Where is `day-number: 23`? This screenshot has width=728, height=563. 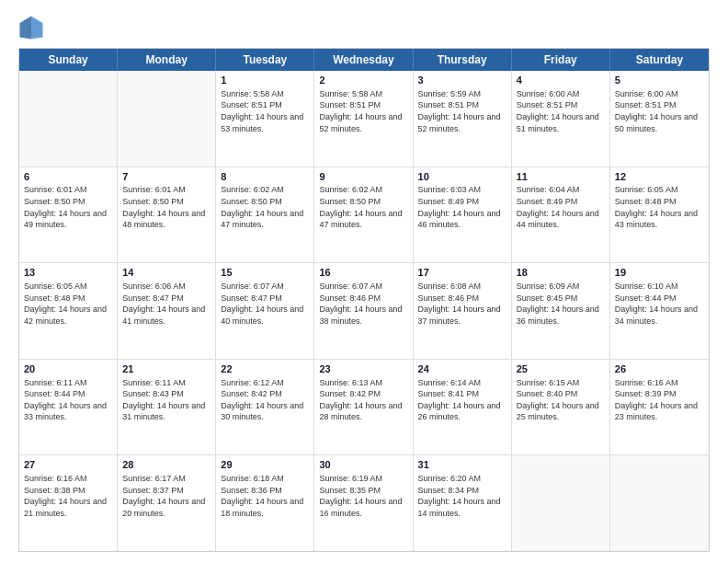
day-number: 23 is located at coordinates (363, 370).